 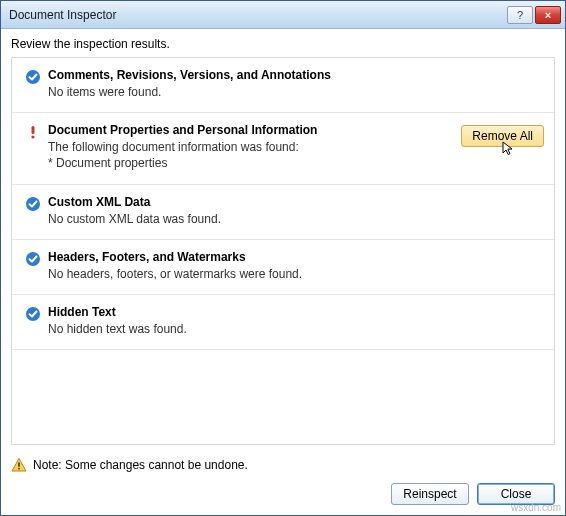 I want to click on section-subitem: * Document properties, so click(x=250, y=163).